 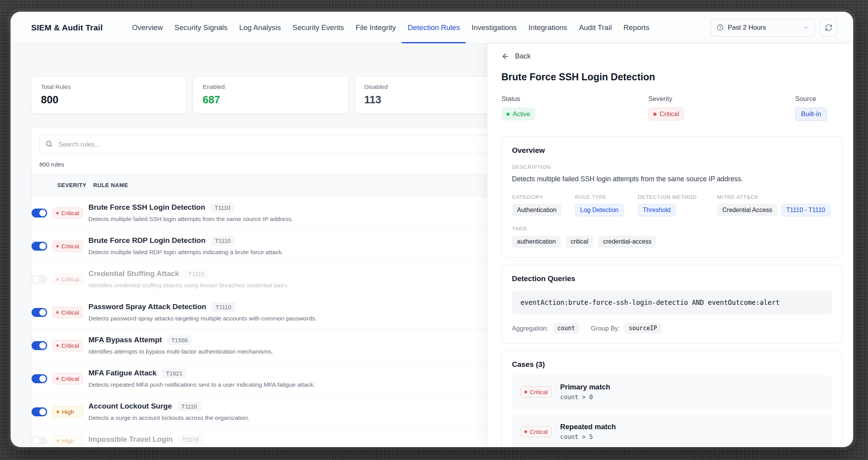 What do you see at coordinates (829, 28) in the screenshot?
I see `refresh-button` at bounding box center [829, 28].